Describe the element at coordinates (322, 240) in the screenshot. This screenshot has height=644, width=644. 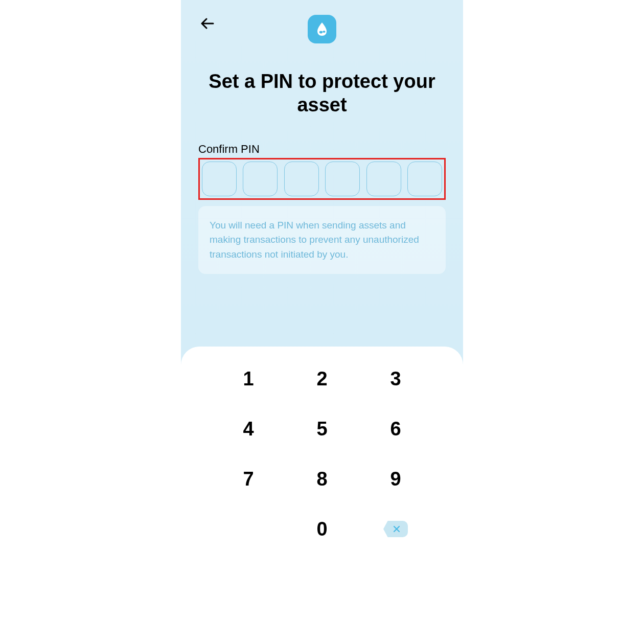
I see `info-text: You will need a PIN when sending assets …` at that location.